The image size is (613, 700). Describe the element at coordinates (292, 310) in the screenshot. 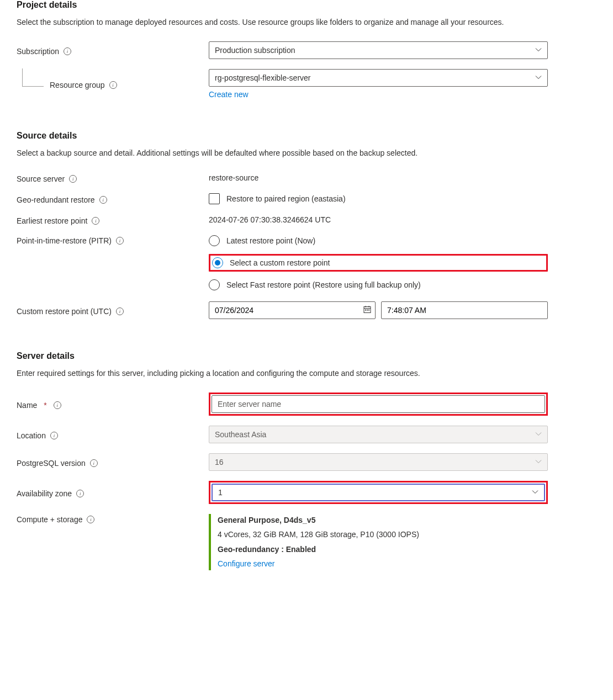

I see `custom-restore-date-input` at that location.